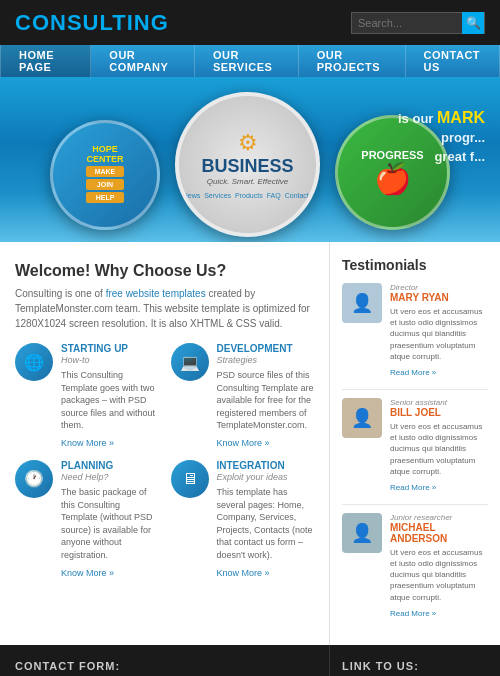  I want to click on testimonial-text-0: Ut vero eos et accusamus et iusto odio d…, so click(439, 334).